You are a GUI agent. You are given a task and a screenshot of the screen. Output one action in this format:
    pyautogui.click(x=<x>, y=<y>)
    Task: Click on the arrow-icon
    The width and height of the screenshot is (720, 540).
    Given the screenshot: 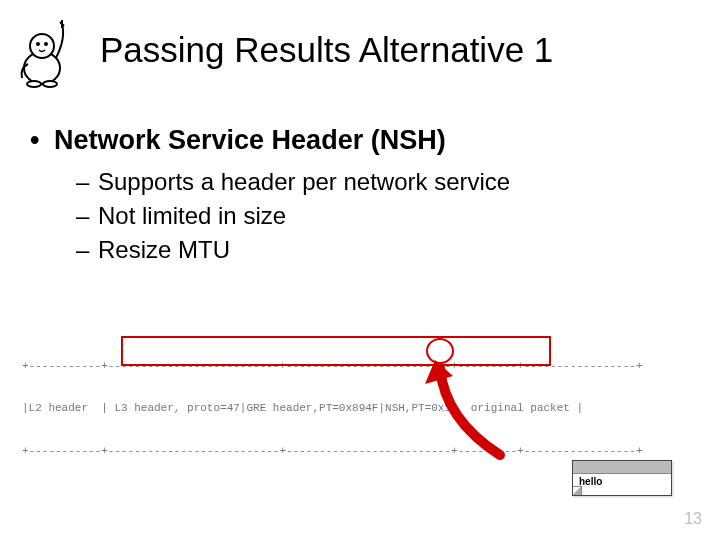 What is the action you would take?
    pyautogui.click(x=475, y=415)
    